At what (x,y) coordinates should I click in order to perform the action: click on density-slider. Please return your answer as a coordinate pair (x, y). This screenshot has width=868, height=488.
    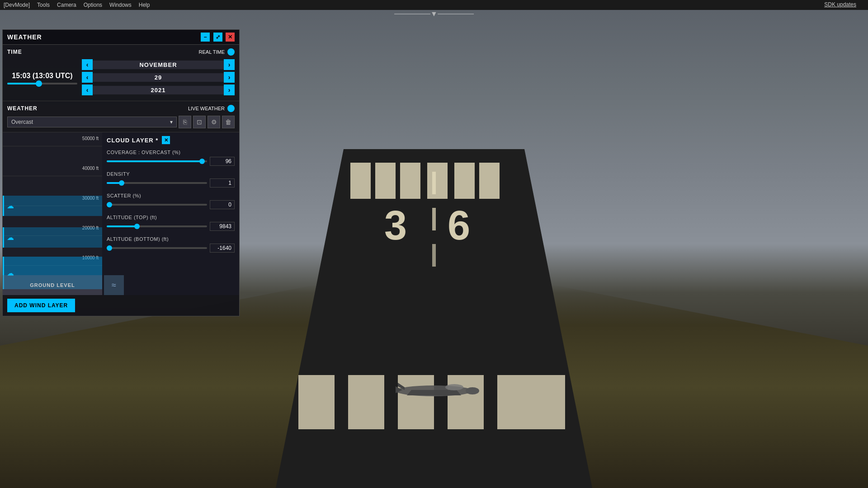
    Looking at the image, I should click on (157, 183).